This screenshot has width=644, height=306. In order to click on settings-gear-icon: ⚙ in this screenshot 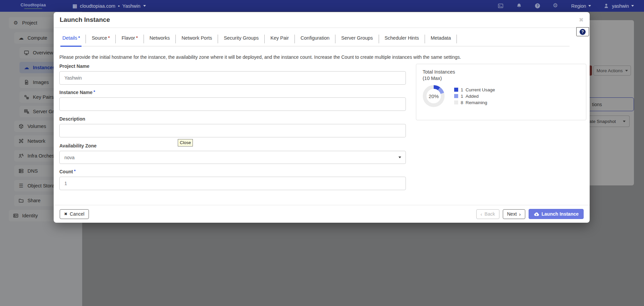, I will do `click(556, 6)`.